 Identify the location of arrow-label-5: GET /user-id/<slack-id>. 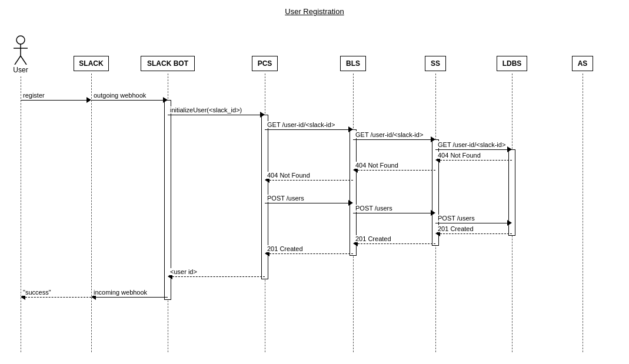
(472, 145).